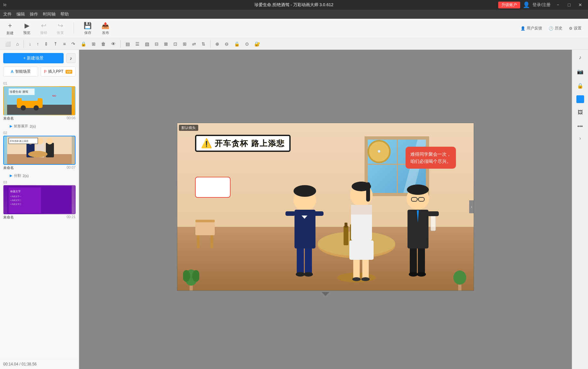  Describe the element at coordinates (17, 44) in the screenshot. I see `sec-home-icon: ⌂` at that location.